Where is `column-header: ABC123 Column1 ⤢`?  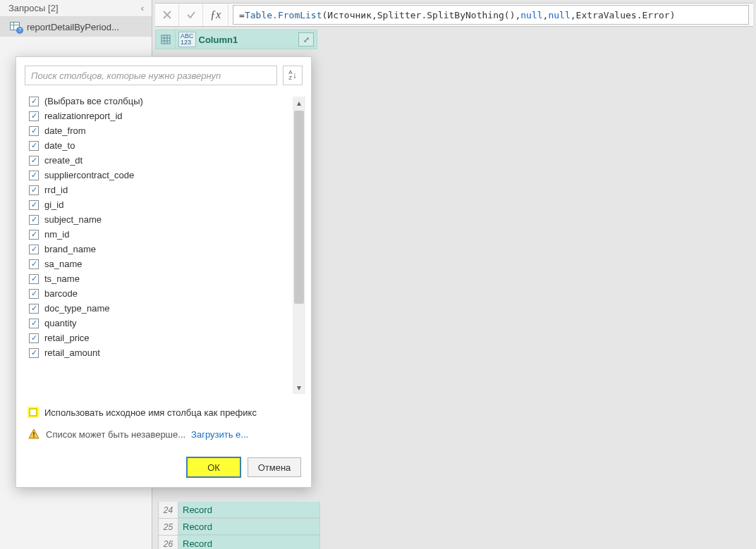
column-header: ABC123 Column1 ⤢ is located at coordinates (246, 39).